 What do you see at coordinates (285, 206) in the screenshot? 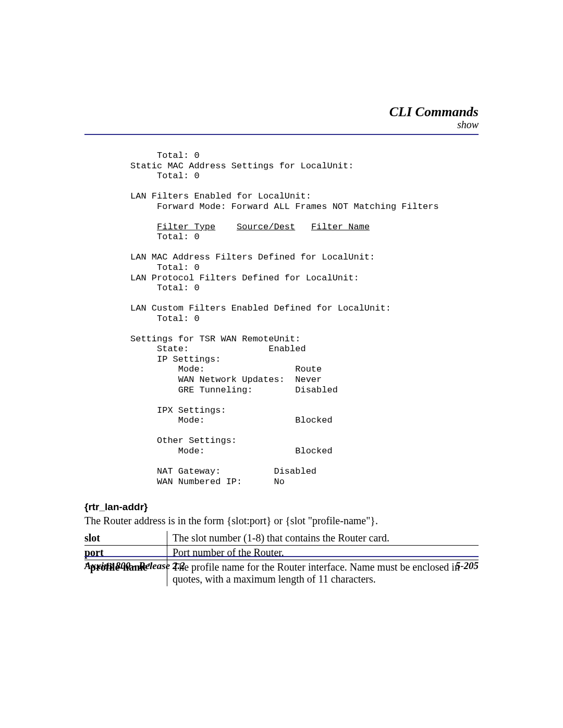
I see `cli-line: Forward Mode: Forward ALL Frames NOT Mat…` at bounding box center [285, 206].